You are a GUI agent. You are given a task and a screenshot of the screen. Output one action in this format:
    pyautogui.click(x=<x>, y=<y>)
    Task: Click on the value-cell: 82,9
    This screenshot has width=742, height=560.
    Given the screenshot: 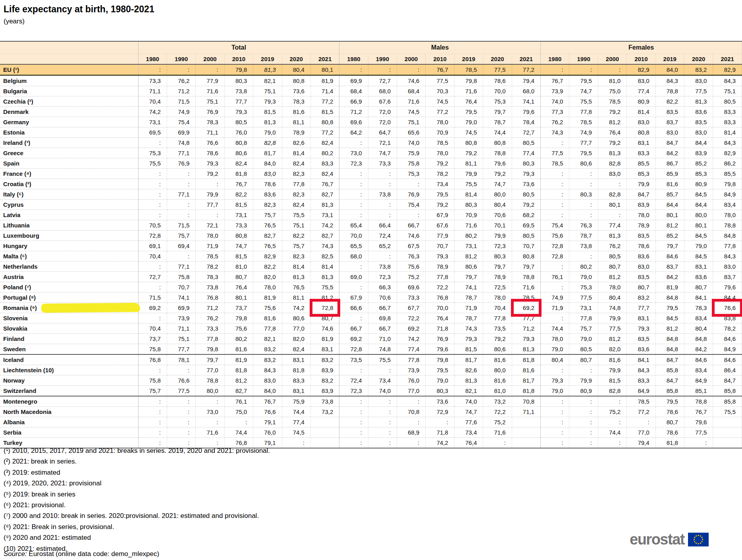 What is the action you would take?
    pyautogui.click(x=268, y=256)
    